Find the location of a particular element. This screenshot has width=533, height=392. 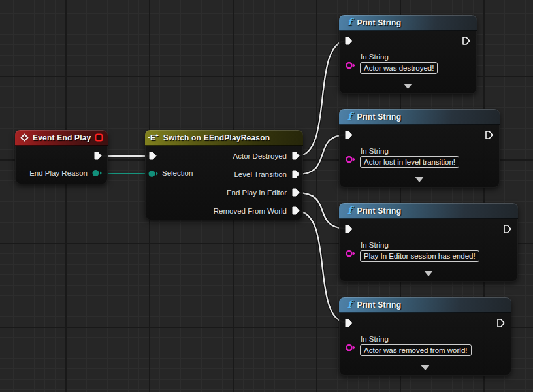

case-label-end-play-in-editor: End Play In Editor is located at coordinates (257, 193).